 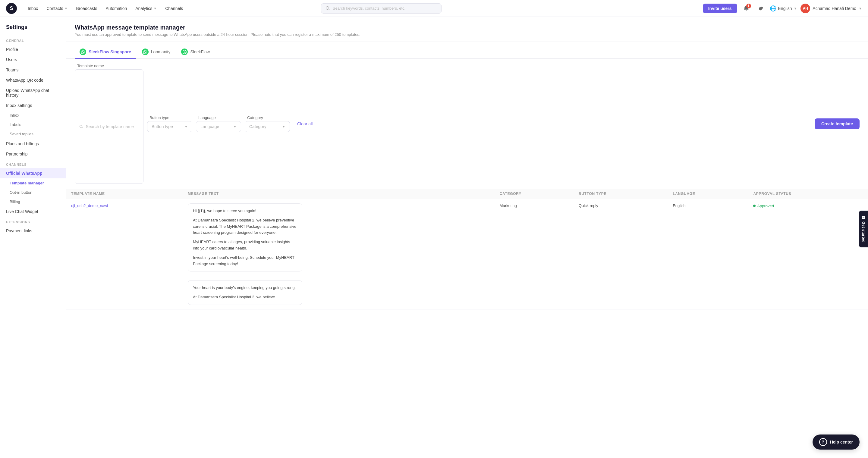 What do you see at coordinates (837, 124) in the screenshot?
I see `create-template-button: Create template` at bounding box center [837, 124].